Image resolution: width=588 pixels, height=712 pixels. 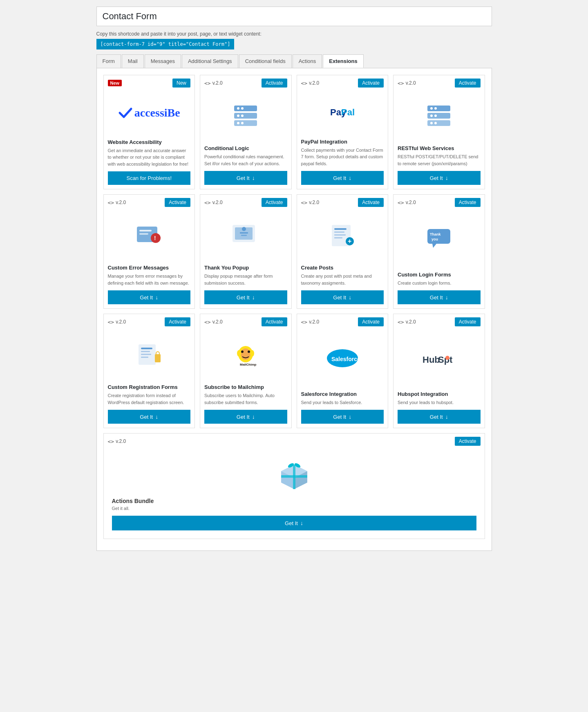 What do you see at coordinates (439, 132) in the screenshot?
I see `card-restful: <> v.2.0 Activate` at bounding box center [439, 132].